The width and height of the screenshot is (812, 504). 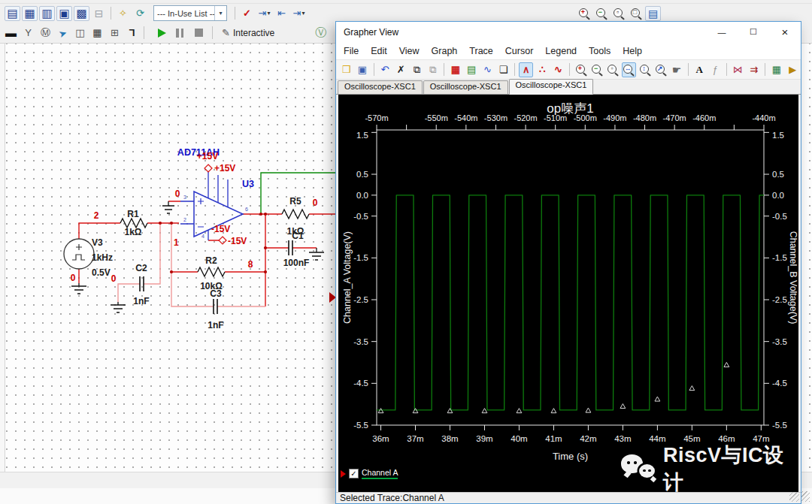 I want to click on spreadsheet-view-toggle-icon: ▦, so click(x=30, y=14).